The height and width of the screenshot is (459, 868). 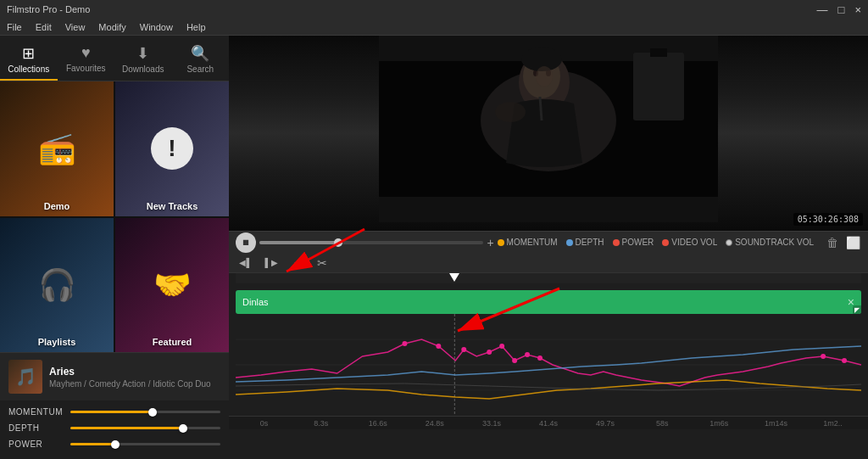 What do you see at coordinates (264, 423) in the screenshot?
I see `tick-0: 0s` at bounding box center [264, 423].